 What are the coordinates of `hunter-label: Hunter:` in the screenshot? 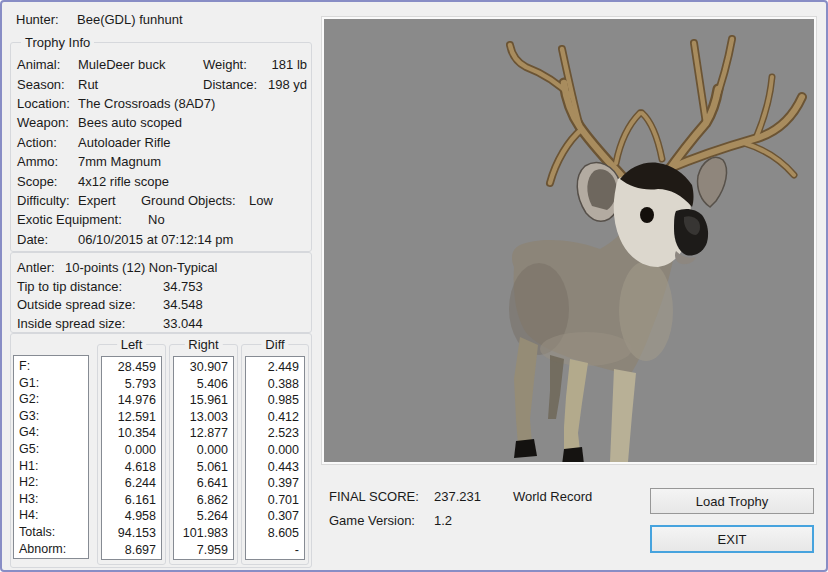 It's located at (46, 20).